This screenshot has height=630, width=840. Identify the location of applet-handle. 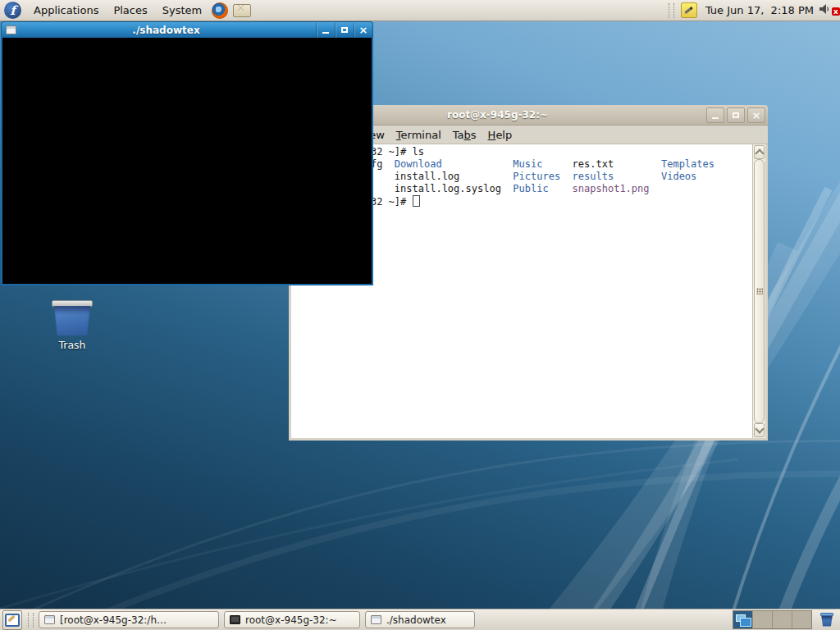
(671, 11).